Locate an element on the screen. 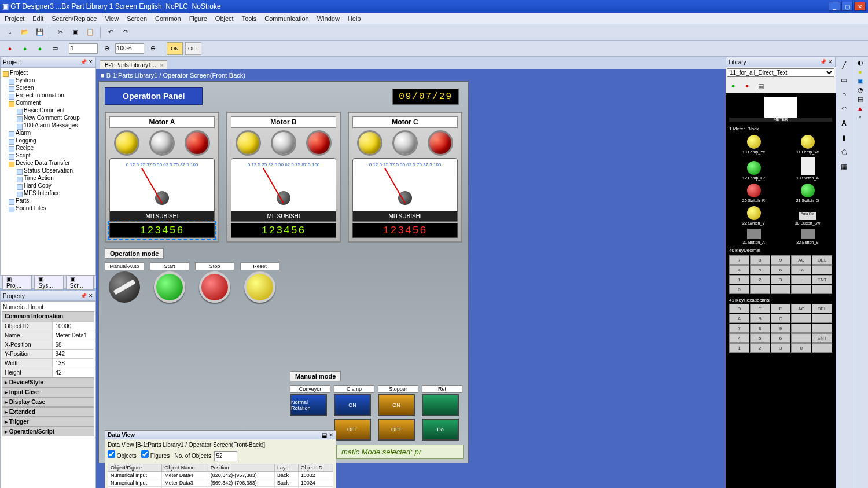 The image size is (868, 488). tree-item: Hard Copy is located at coordinates (55, 185).